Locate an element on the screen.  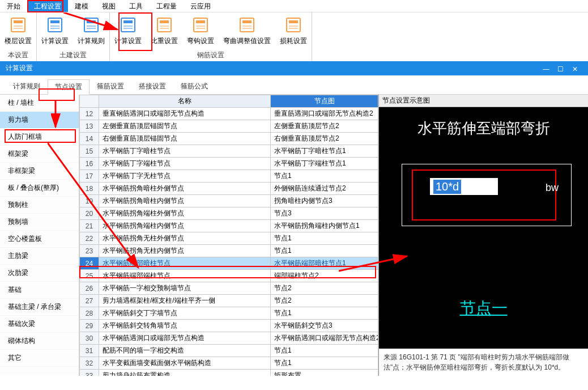
preview-heading: 水平筋伸至端部弯折 is located at coordinates (484, 128).